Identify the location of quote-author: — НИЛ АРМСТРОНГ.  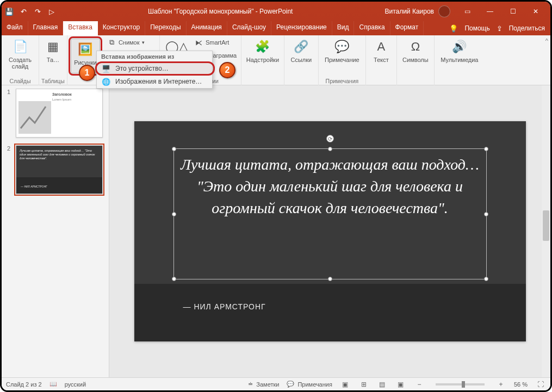
(225, 307).